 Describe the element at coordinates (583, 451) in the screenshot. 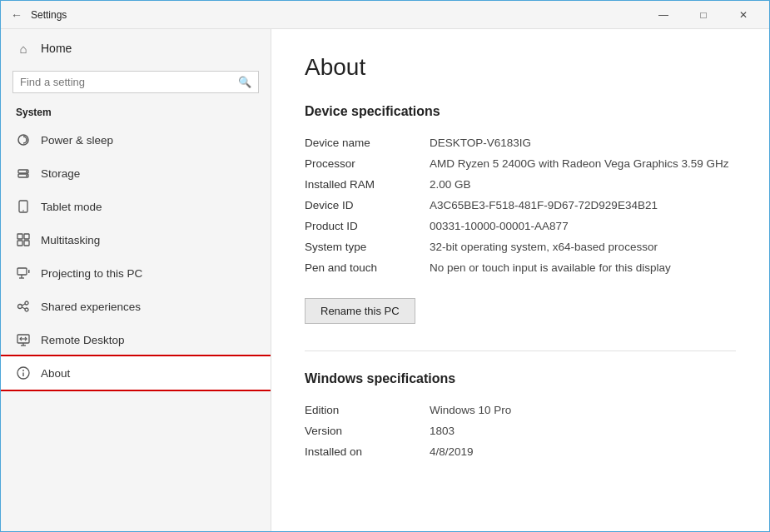

I see `spec-value: 4/8/2019` at that location.